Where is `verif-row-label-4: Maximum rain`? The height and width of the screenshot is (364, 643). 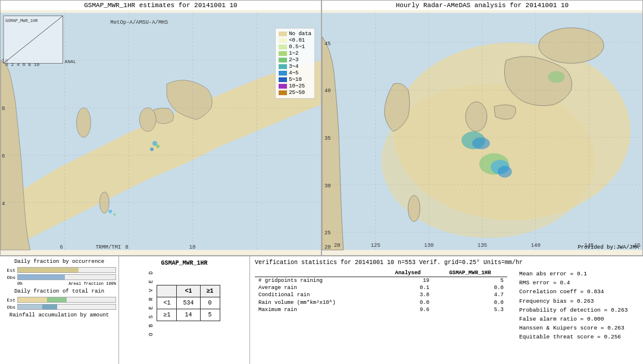 verif-row-label-4: Maximum rain is located at coordinates (319, 310).